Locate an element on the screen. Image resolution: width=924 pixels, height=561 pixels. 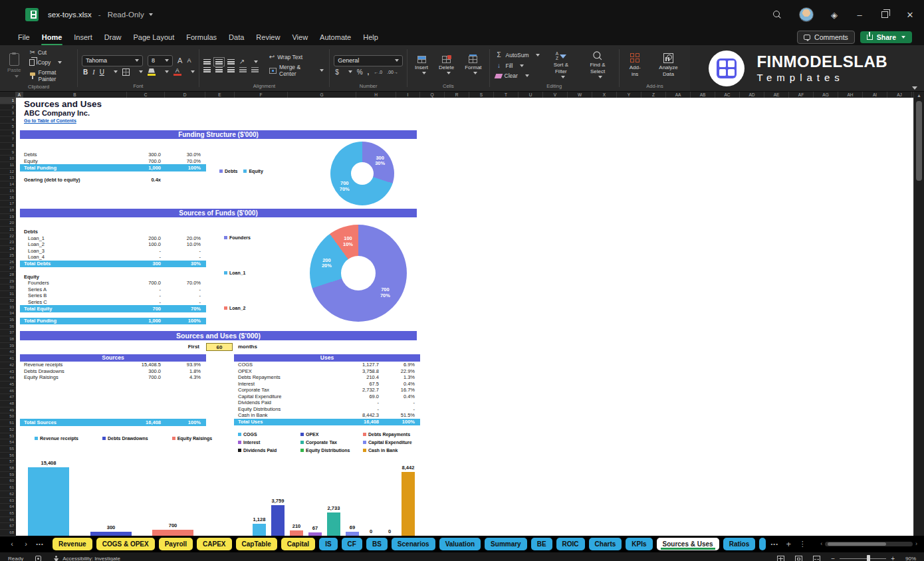
wrap-text-button: ↩ Wrap Text is located at coordinates (296, 57).